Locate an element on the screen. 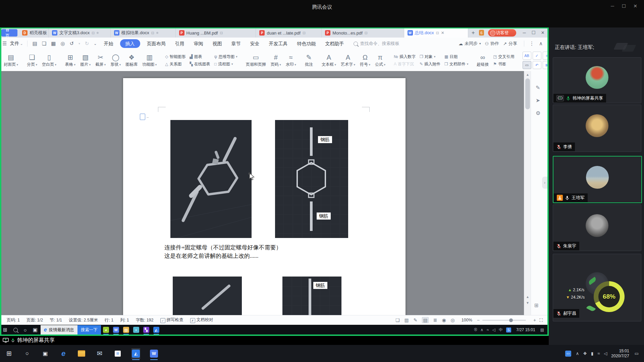  ribbon-button-功能图: ▥功能图 ▾ is located at coordinates (150, 60).